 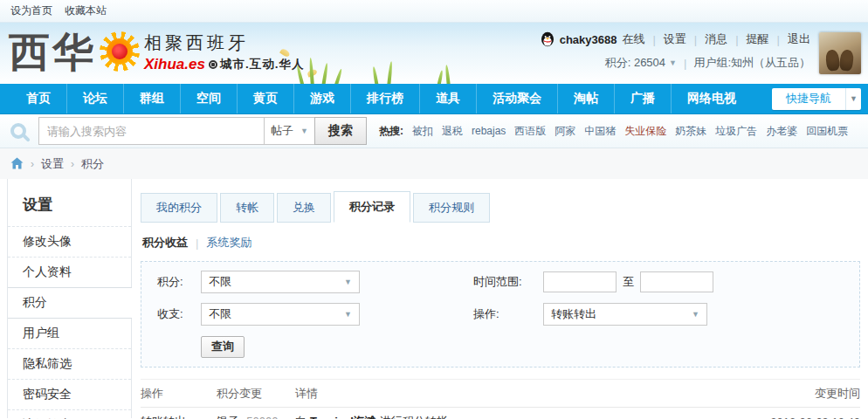 What do you see at coordinates (70, 272) in the screenshot?
I see `sidebar-item-profile: 个人资料` at bounding box center [70, 272].